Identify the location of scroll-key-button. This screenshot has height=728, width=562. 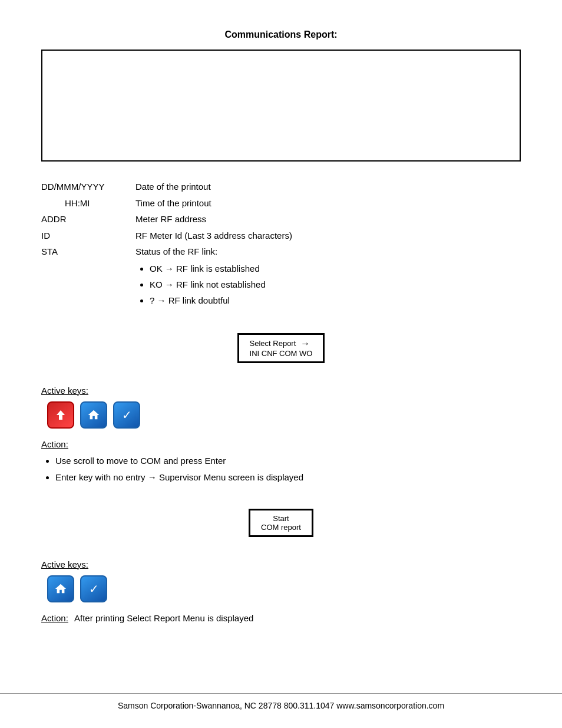
(61, 415).